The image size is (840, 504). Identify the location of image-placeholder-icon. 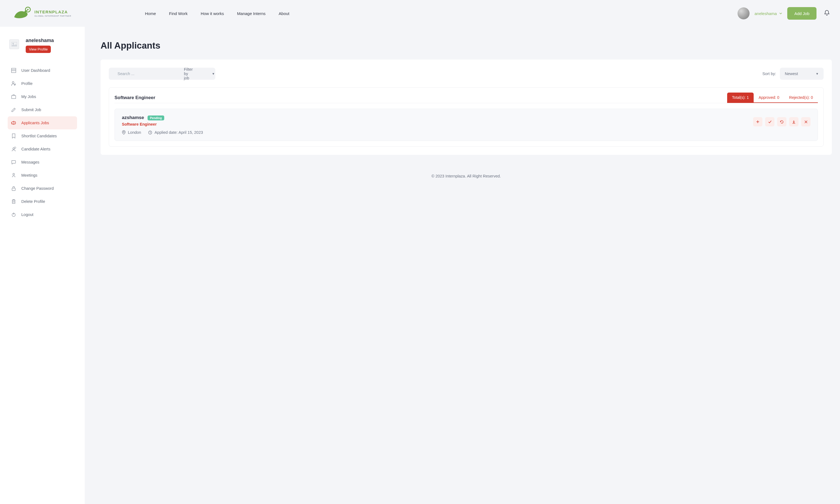
(14, 44).